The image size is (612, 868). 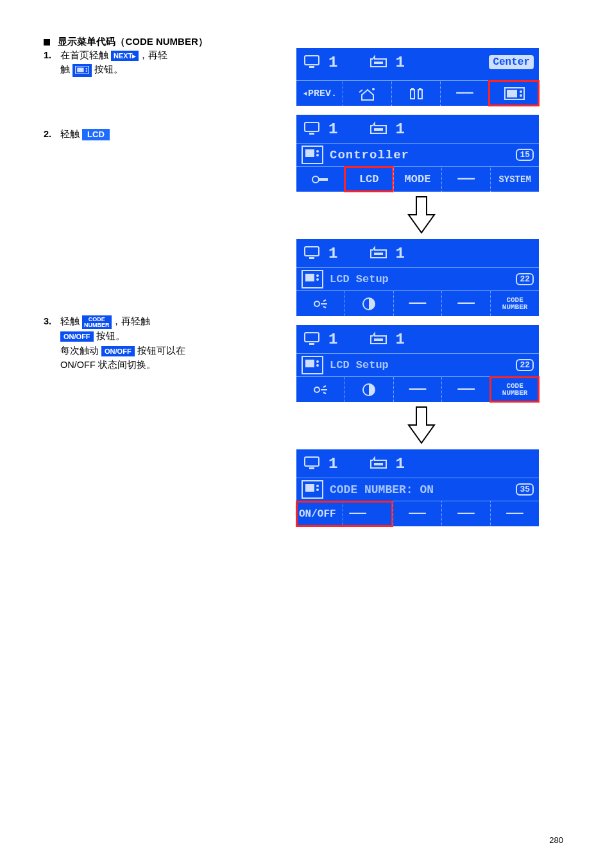 I want to click on lcd-chip: LCD, so click(x=96, y=135).